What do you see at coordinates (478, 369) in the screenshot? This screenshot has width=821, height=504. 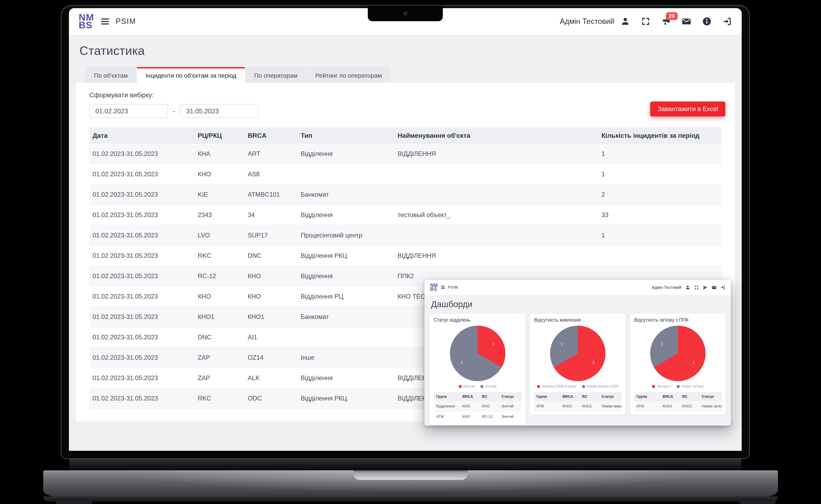 I see `dashboard-card-0: Статус відділень12ВзятийЗнятийГрупаBRCAR…` at bounding box center [478, 369].